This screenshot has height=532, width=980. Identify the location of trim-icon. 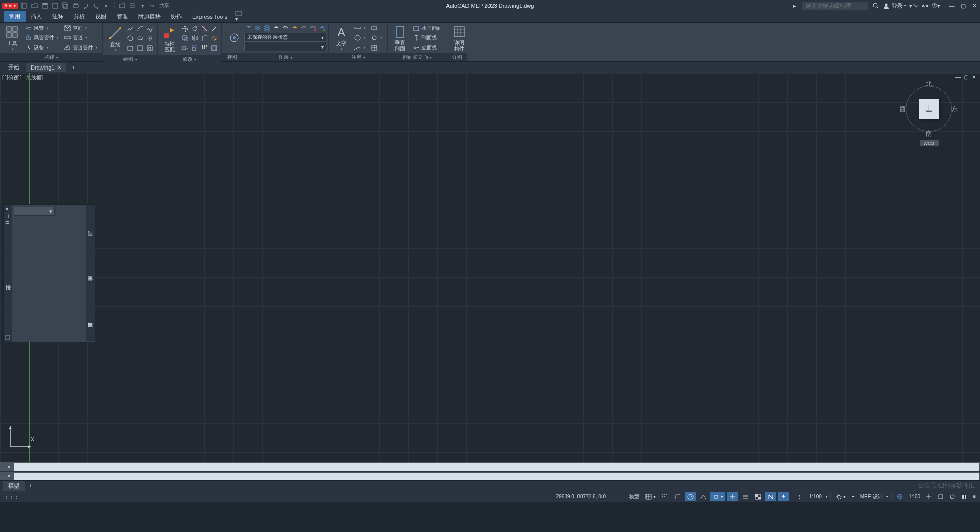
(205, 29).